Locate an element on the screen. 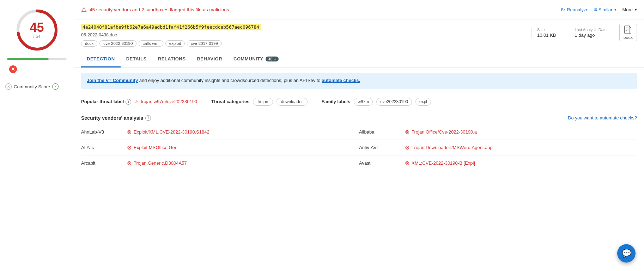 This screenshot has width=644, height=271. tab-detection-label: DETECTION is located at coordinates (101, 59).